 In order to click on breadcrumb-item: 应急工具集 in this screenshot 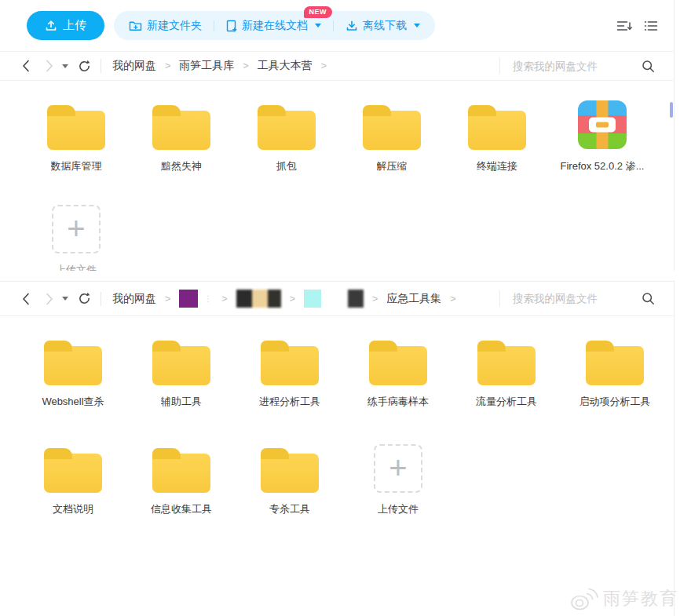, I will do `click(414, 299)`.